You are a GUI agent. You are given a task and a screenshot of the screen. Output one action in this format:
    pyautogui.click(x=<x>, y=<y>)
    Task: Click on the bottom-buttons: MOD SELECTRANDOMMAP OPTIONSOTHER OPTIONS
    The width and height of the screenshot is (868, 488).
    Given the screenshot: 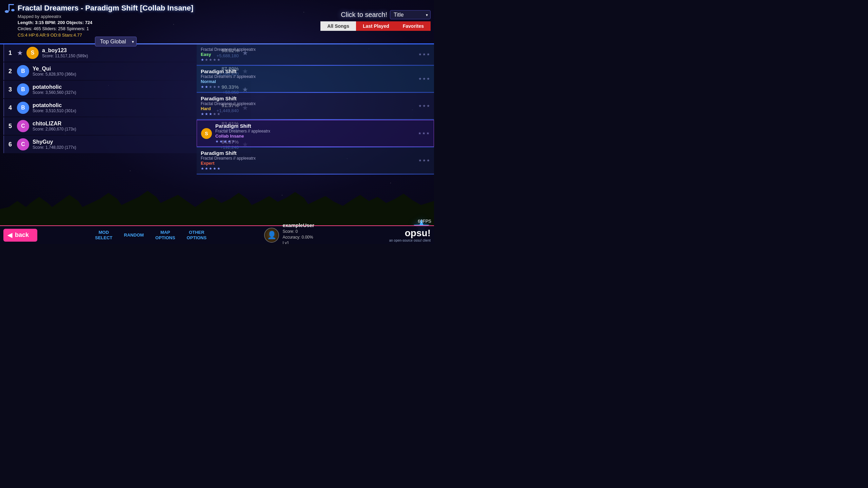 What is the action you would take?
    pyautogui.click(x=151, y=235)
    